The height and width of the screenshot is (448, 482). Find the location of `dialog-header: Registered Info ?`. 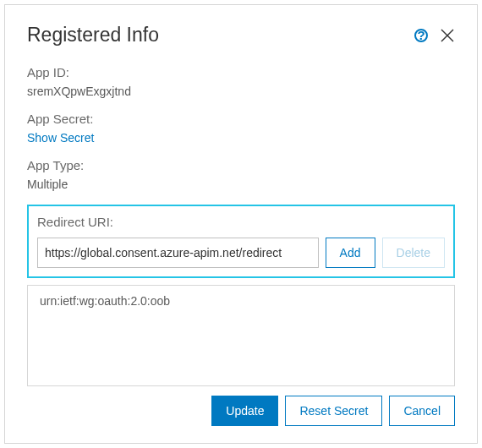

dialog-header: Registered Info ? is located at coordinates (241, 36).